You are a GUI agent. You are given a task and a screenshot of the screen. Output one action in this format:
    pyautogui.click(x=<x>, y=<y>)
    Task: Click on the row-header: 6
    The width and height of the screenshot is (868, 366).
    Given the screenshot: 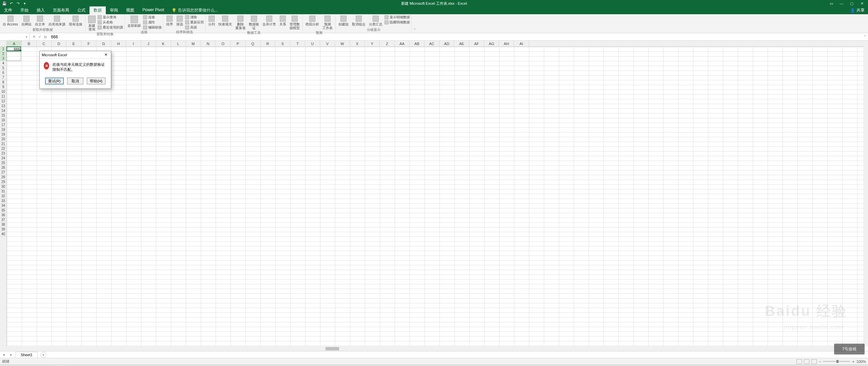 What is the action you would take?
    pyautogui.click(x=3, y=73)
    